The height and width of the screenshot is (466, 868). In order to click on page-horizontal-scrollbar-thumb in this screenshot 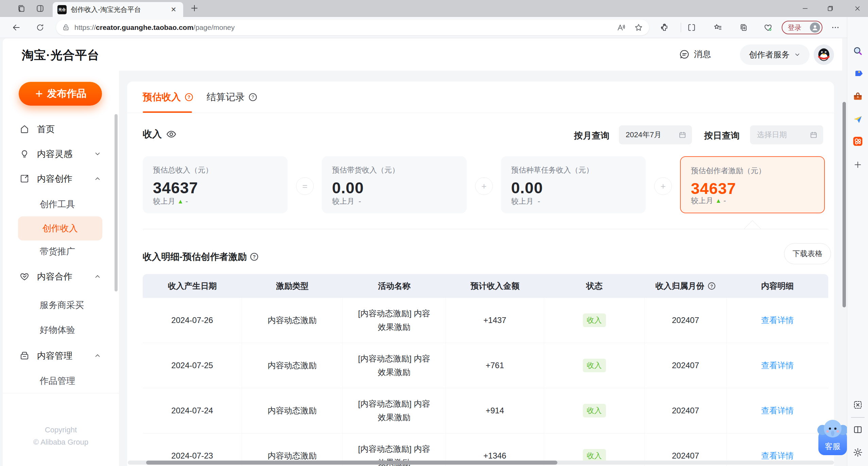, I will do `click(352, 463)`.